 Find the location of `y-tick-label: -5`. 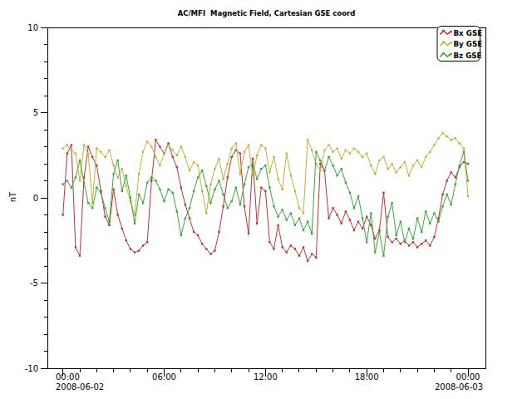

y-tick-label: -5 is located at coordinates (34, 283).